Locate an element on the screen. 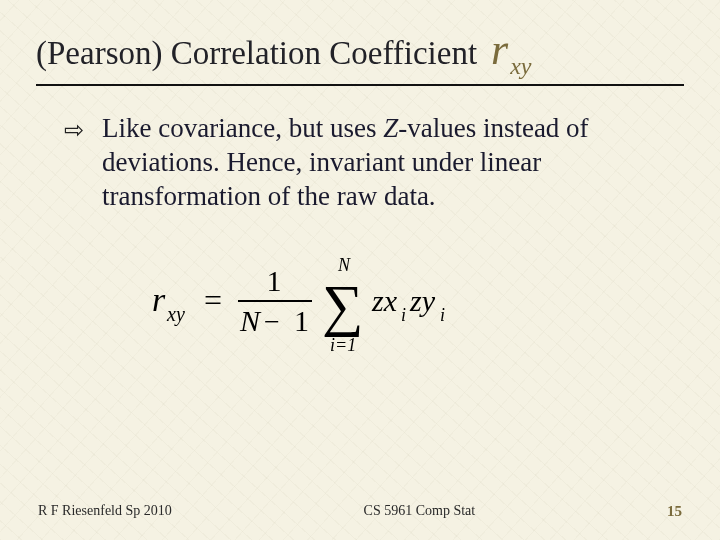 This screenshot has width=720, height=540. svg-text: r is located at coordinates (159, 300).